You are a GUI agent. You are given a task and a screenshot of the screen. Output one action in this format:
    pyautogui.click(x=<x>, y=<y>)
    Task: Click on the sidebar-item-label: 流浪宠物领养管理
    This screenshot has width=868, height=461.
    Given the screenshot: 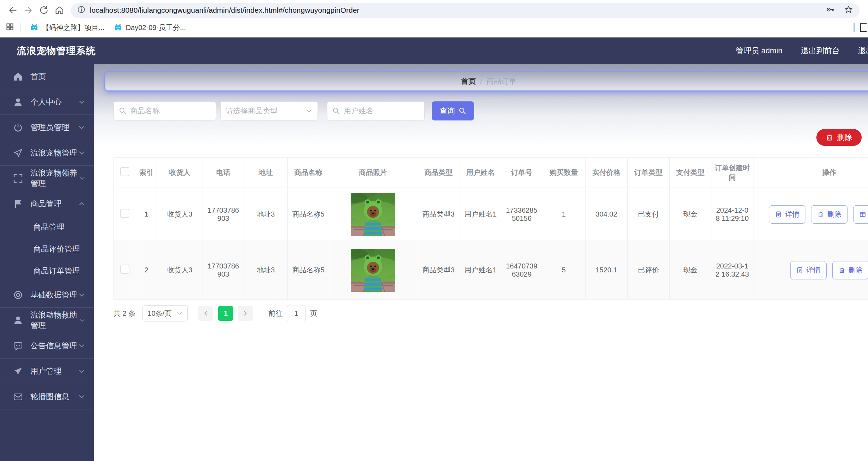 What is the action you would take?
    pyautogui.click(x=55, y=178)
    